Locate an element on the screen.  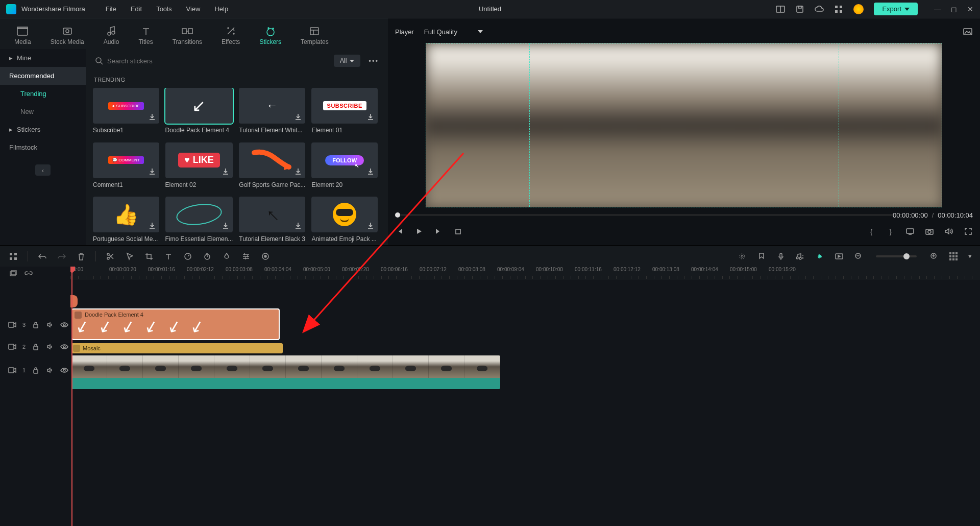
layout-icon is located at coordinates (780, 9).